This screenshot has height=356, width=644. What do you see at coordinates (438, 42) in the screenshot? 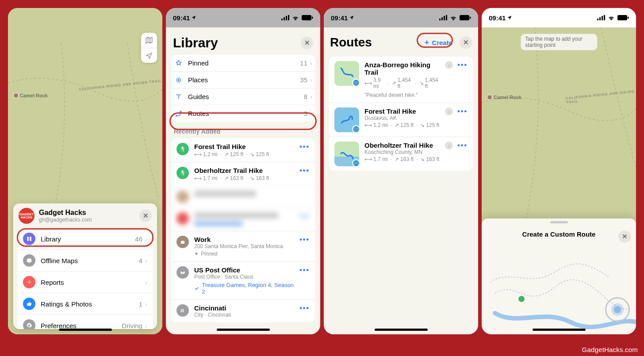
I see `create-route-button: Create` at bounding box center [438, 42].